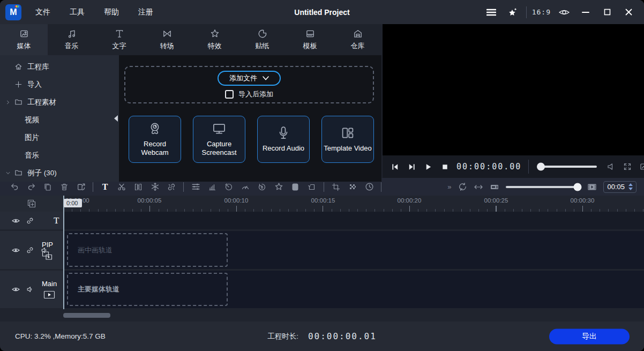  What do you see at coordinates (155, 139) in the screenshot?
I see `record-webcam-button: Record Webcam` at bounding box center [155, 139].